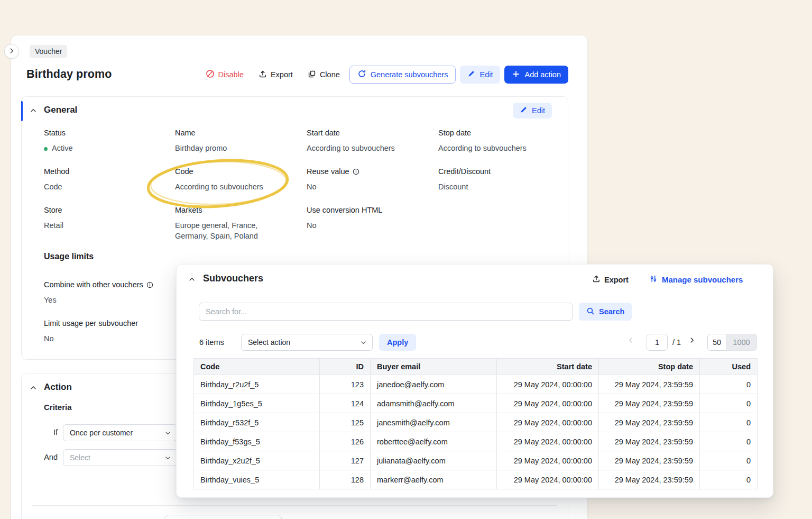  Describe the element at coordinates (33, 388) in the screenshot. I see `action-collapse-chevron-icon` at that location.